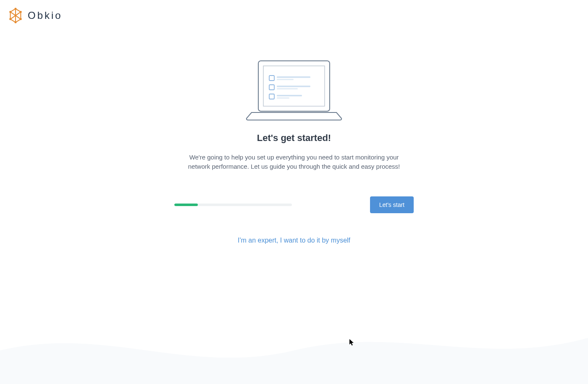 The image size is (588, 384). I want to click on onboarding-description: We're going to help you set up everythin…, so click(294, 162).